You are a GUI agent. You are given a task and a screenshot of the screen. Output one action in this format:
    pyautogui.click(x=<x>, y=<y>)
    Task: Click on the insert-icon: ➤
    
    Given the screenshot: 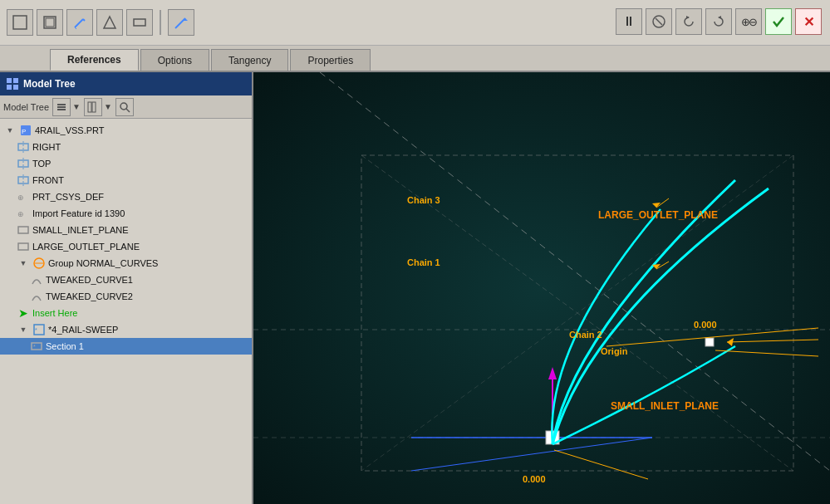 What is the action you would take?
    pyautogui.click(x=23, y=313)
    